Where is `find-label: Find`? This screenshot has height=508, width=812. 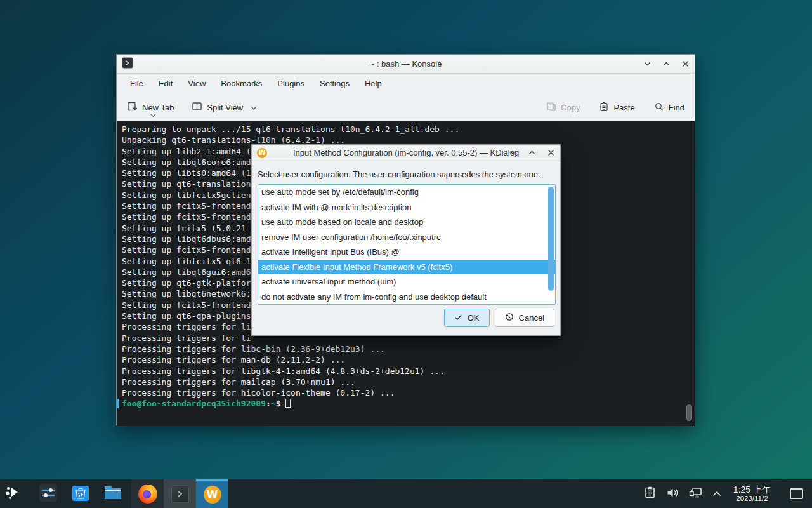 find-label: Find is located at coordinates (676, 108).